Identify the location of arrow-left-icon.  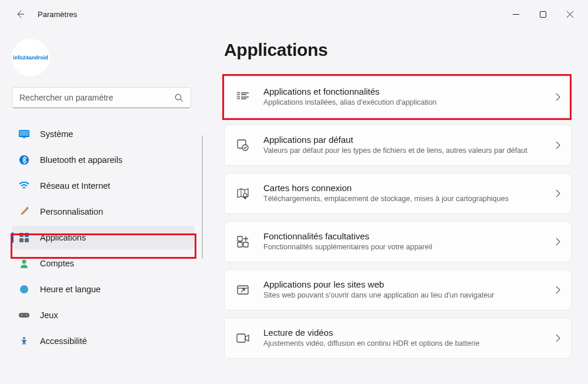
(20, 14).